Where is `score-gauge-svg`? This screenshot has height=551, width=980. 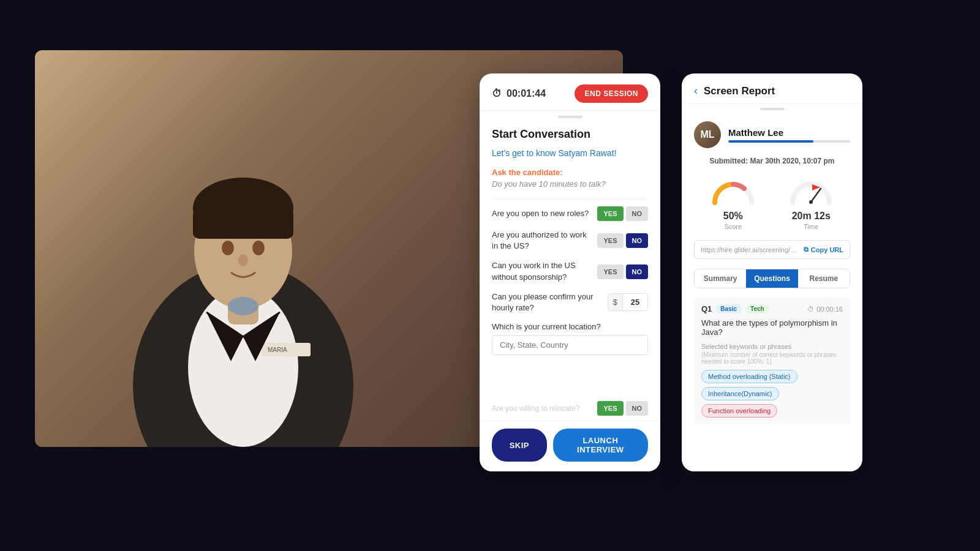 score-gauge-svg is located at coordinates (733, 190).